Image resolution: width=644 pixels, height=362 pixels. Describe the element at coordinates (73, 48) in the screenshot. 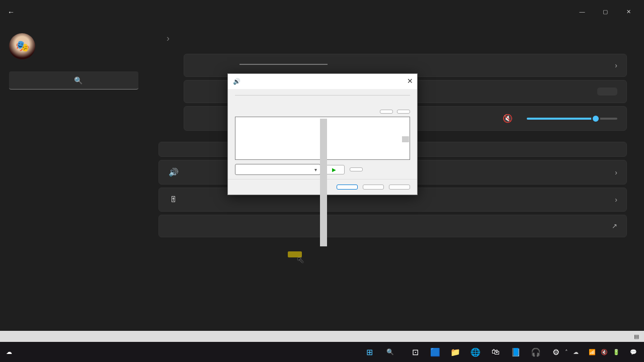

I see `profile-block: 🎭` at that location.